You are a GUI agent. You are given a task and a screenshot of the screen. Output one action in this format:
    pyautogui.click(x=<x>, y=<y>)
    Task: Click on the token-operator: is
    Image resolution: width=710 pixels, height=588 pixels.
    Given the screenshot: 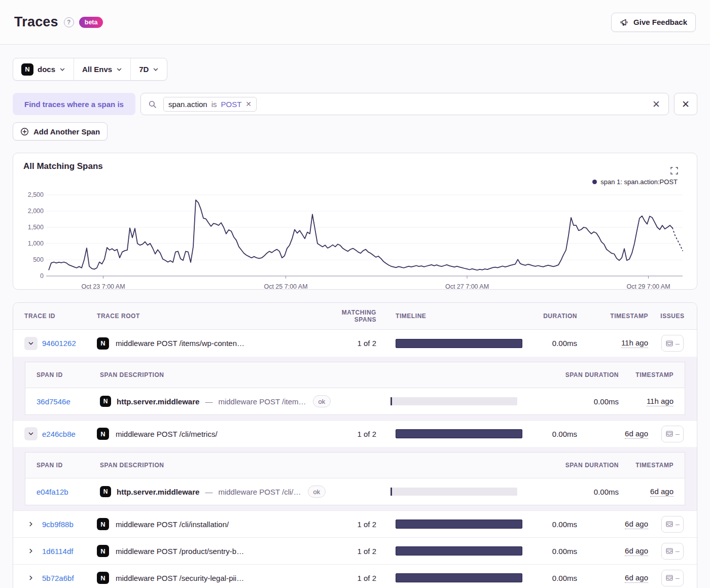 What is the action you would take?
    pyautogui.click(x=214, y=105)
    